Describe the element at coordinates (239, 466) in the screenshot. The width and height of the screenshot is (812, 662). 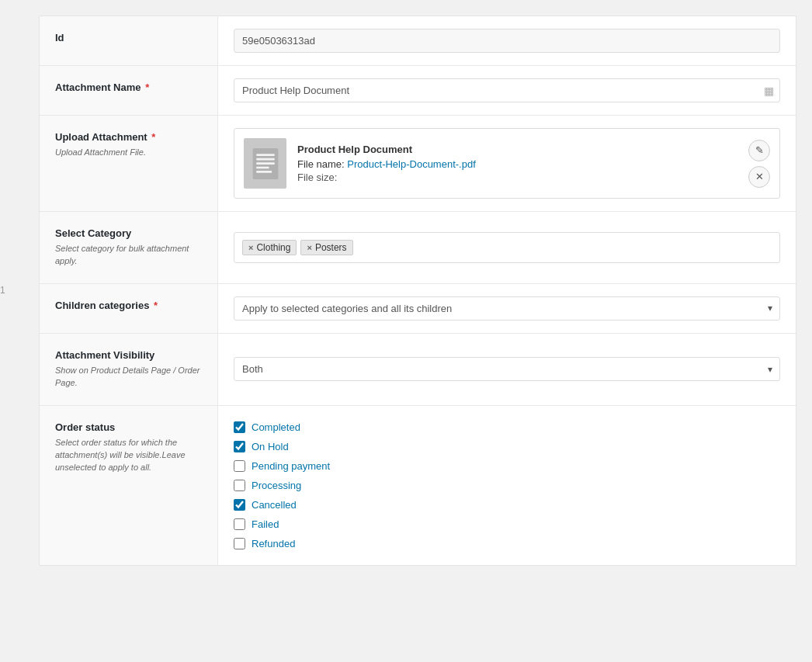
I see `checkbox-pending` at that location.